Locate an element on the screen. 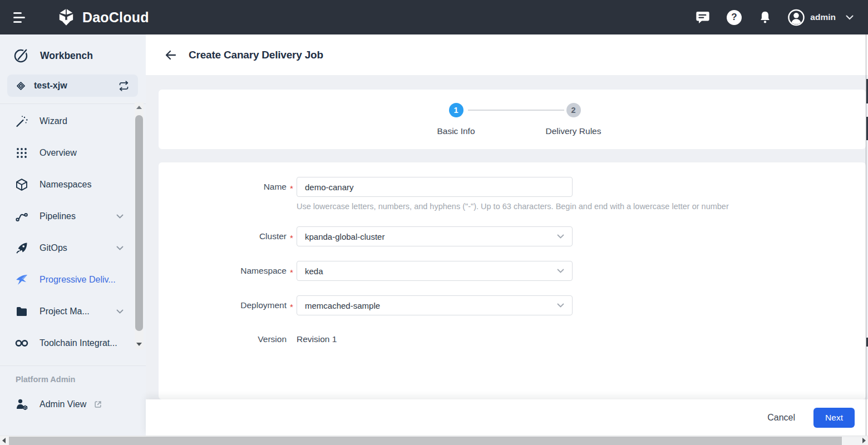  sidebar-item-label: Toolchain Integrat... is located at coordinates (78, 343).